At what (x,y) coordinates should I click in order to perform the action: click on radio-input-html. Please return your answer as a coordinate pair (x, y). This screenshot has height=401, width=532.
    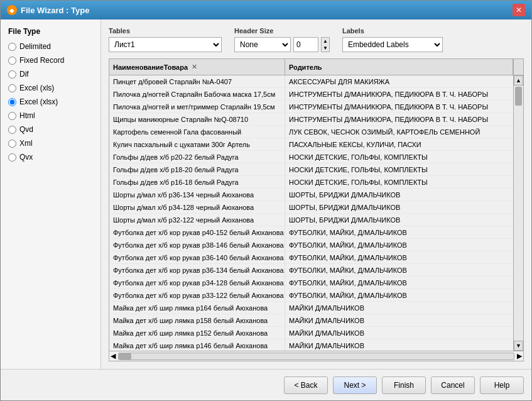
    Looking at the image, I should click on (13, 116).